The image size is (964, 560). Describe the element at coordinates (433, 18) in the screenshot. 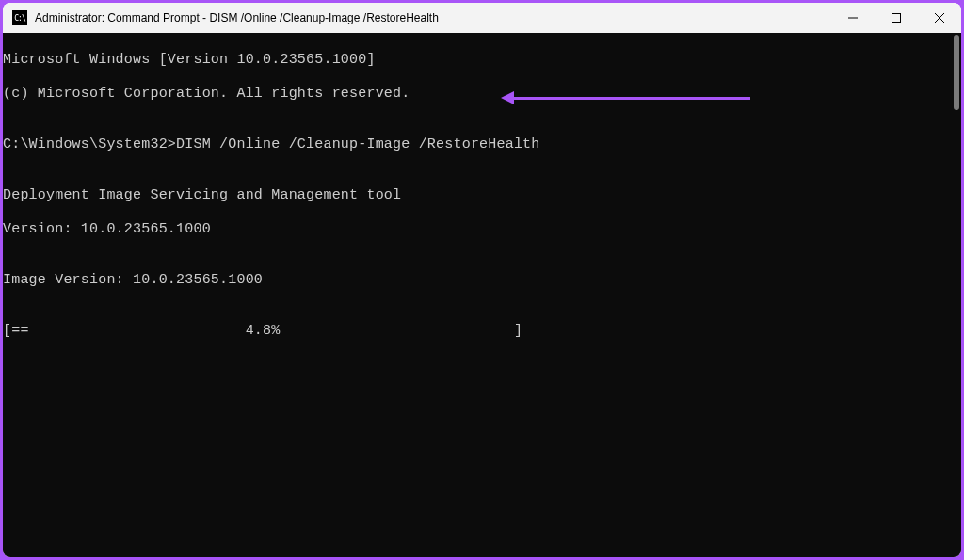

I see `window-title: Administrator: Command Prompt - DISM /On…` at that location.